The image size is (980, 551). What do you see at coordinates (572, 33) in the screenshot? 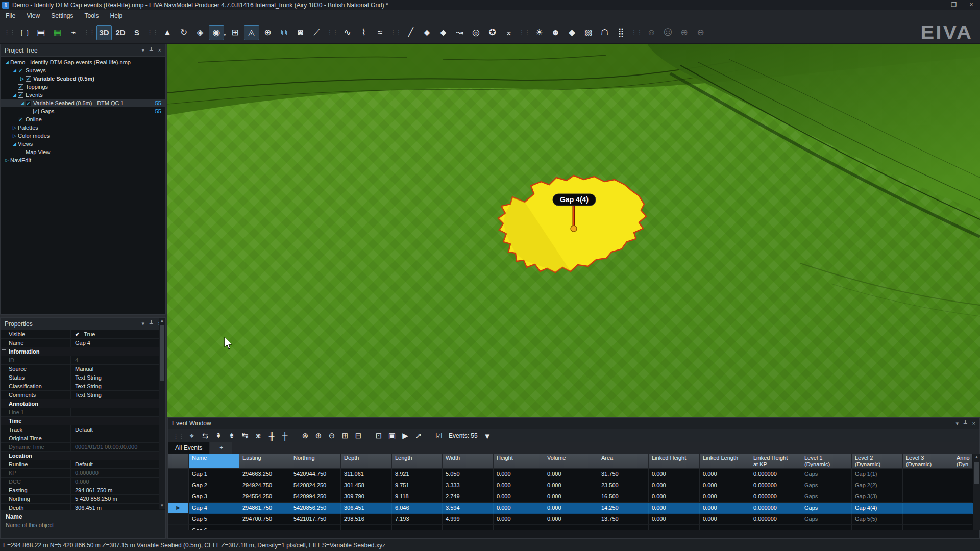
I see `droplet-icon: ◆` at bounding box center [572, 33].